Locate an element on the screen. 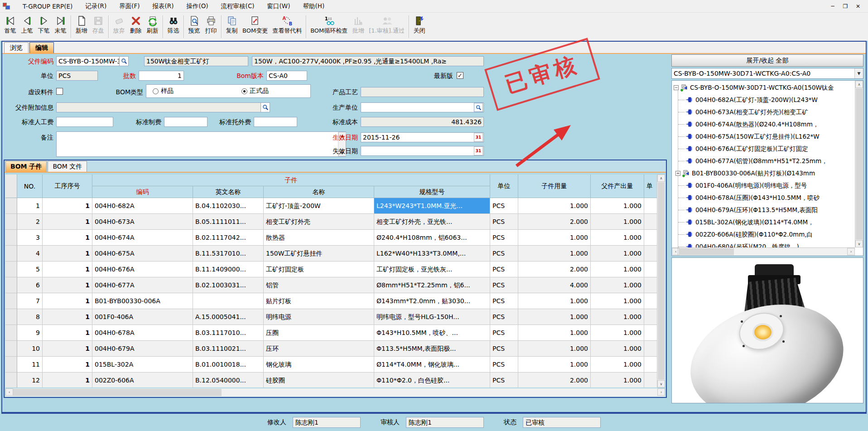 The width and height of the screenshot is (868, 431). cell-spec: Φ110*Φ2.0，白色硅胶... is located at coordinates (432, 380).